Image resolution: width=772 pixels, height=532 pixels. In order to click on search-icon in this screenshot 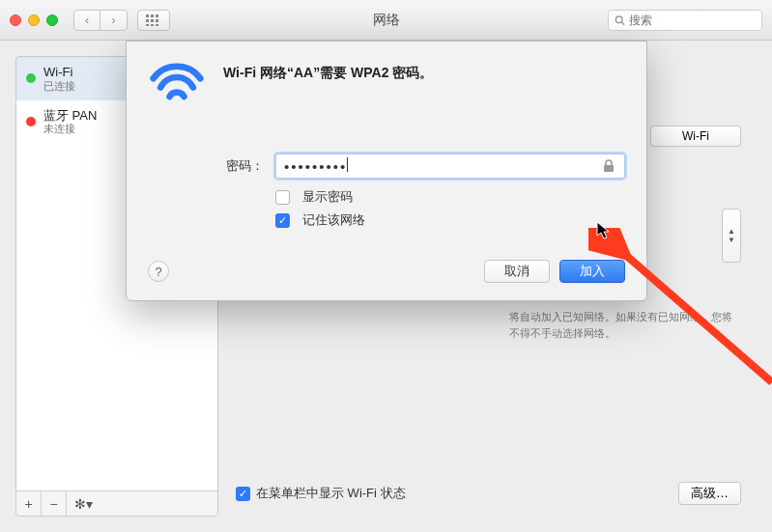, I will do `click(620, 20)`.